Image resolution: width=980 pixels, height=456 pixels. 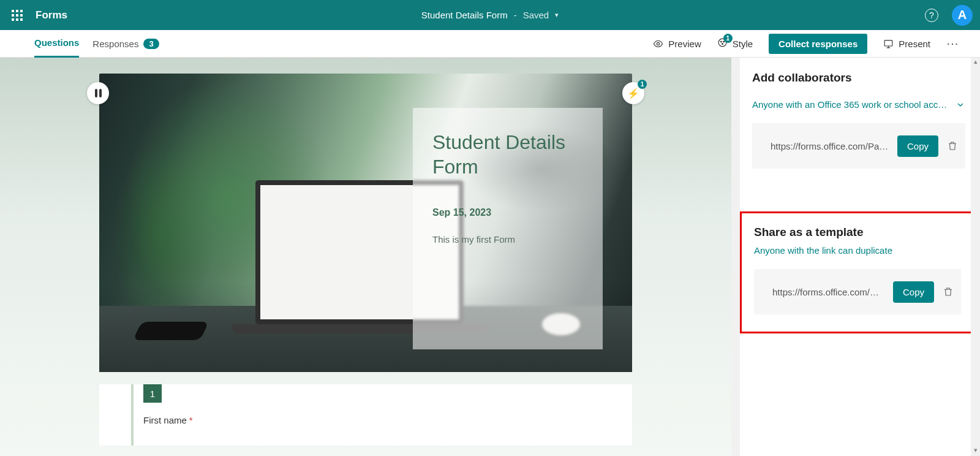 What do you see at coordinates (658, 44) in the screenshot?
I see `eye-icon` at bounding box center [658, 44].